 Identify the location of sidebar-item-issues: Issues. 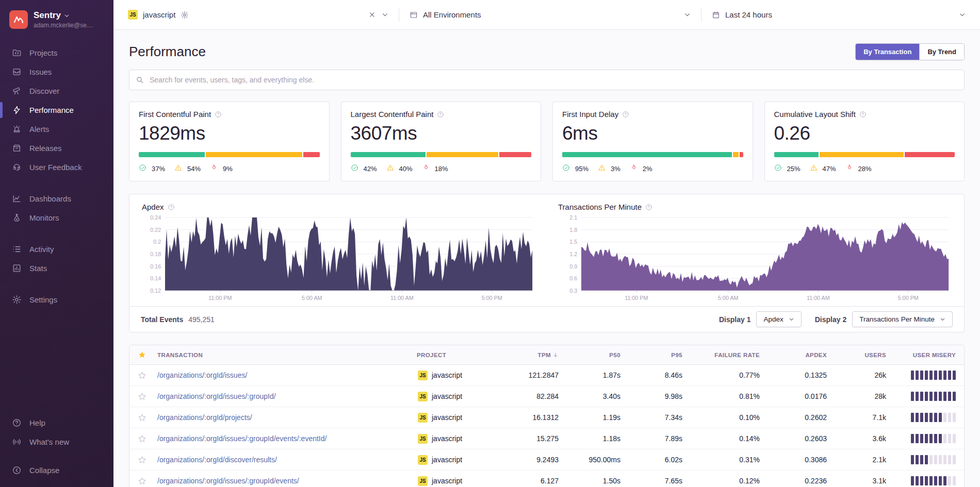
(57, 72).